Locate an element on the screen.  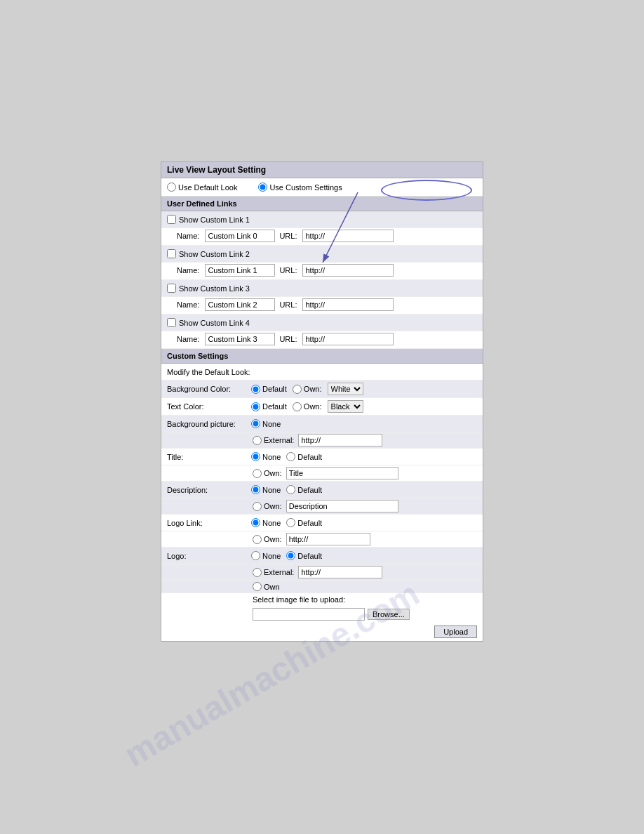
use-default-radio is located at coordinates (171, 187).